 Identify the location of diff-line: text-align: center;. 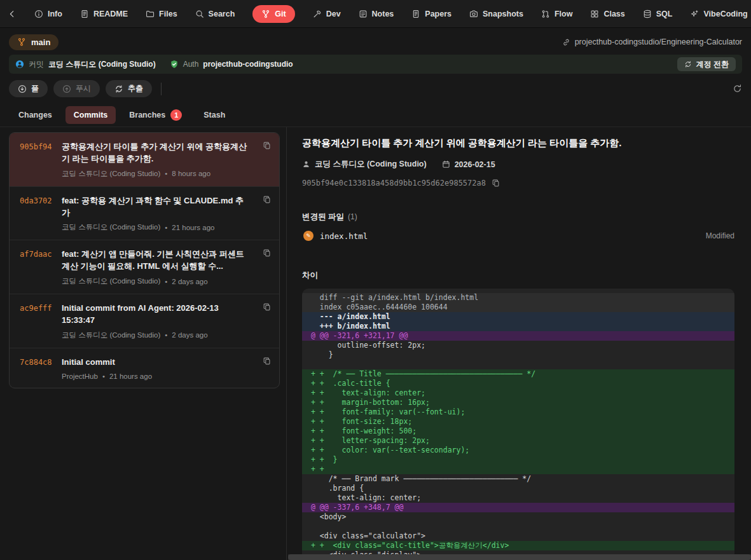
(518, 498).